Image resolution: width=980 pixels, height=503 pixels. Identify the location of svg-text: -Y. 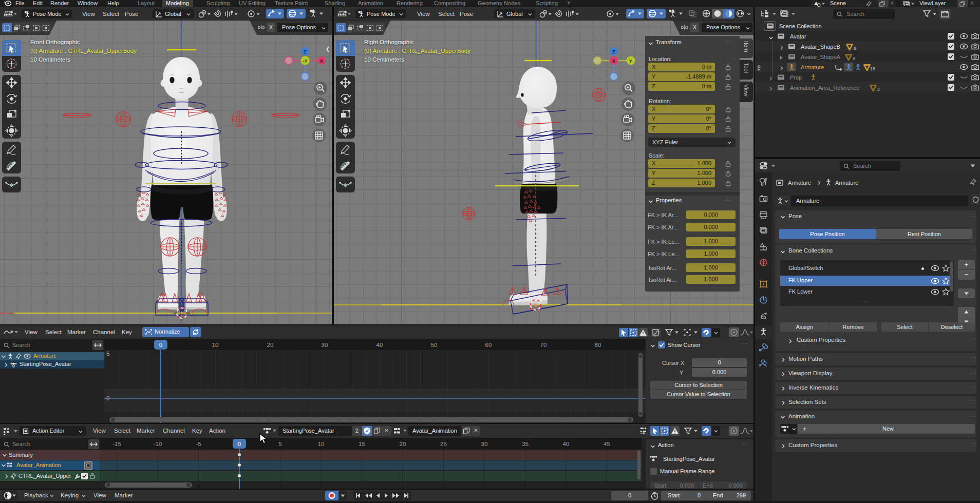
(305, 61).